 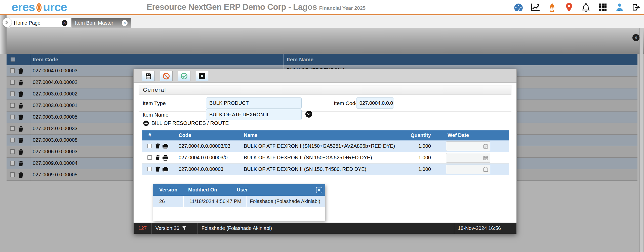 What do you see at coordinates (586, 7) in the screenshot?
I see `notifications-bell-icon` at bounding box center [586, 7].